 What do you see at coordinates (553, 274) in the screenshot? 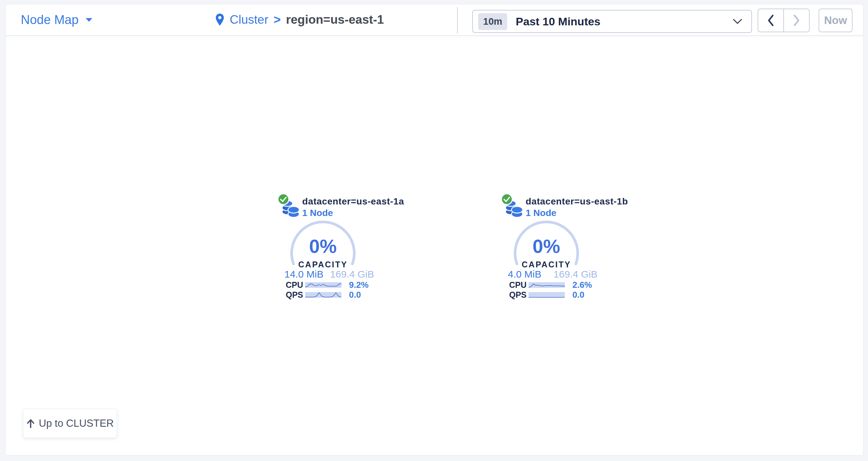
I see `capacity-values: 4.0 MiB 169.4 GiB` at bounding box center [553, 274].